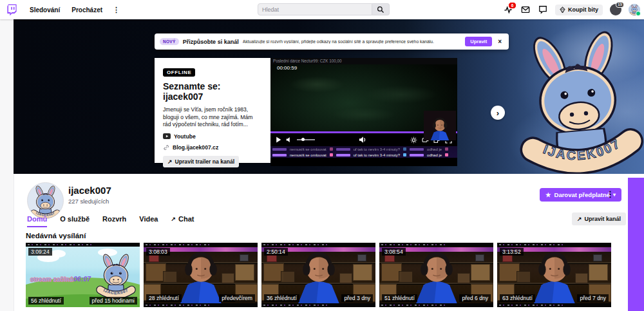  I want to click on offline-badge: OFFLINE, so click(179, 72).